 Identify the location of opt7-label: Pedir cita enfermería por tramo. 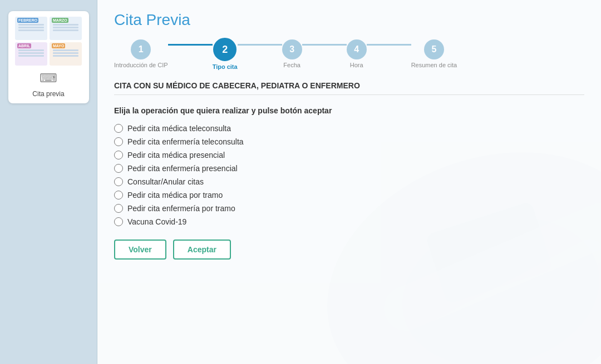
(181, 208).